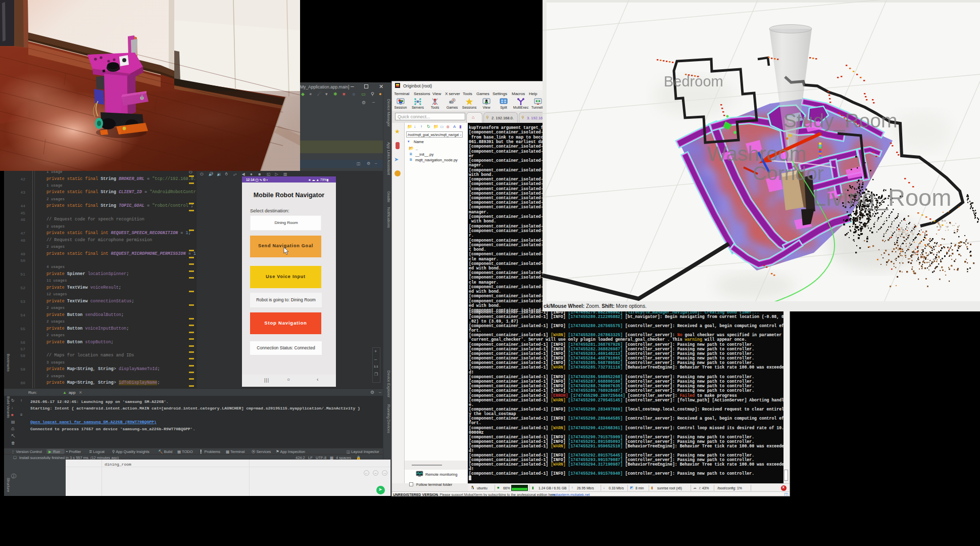  Describe the element at coordinates (694, 81) in the screenshot. I see `svg-text: Bedroom` at that location.